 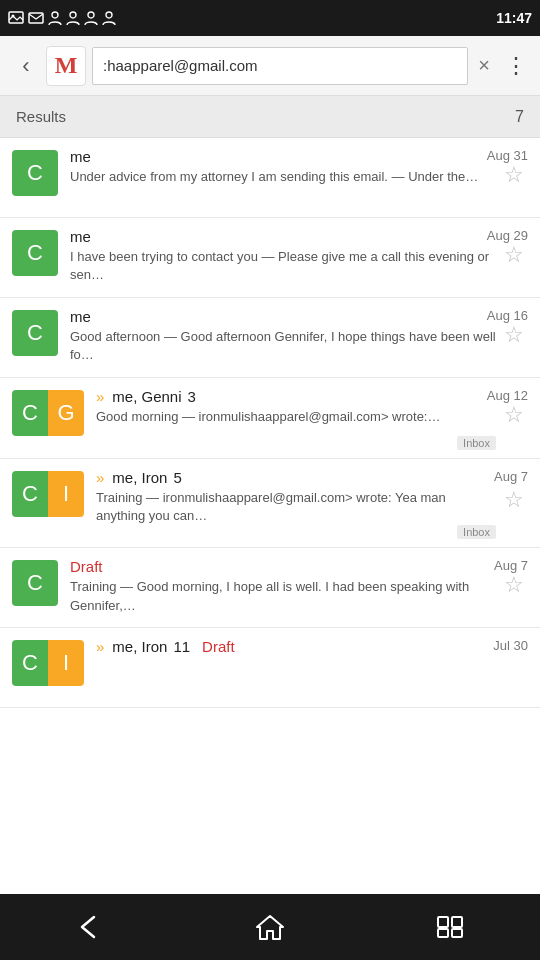 What do you see at coordinates (192, 396) in the screenshot?
I see `thread-count-4: 3` at bounding box center [192, 396].